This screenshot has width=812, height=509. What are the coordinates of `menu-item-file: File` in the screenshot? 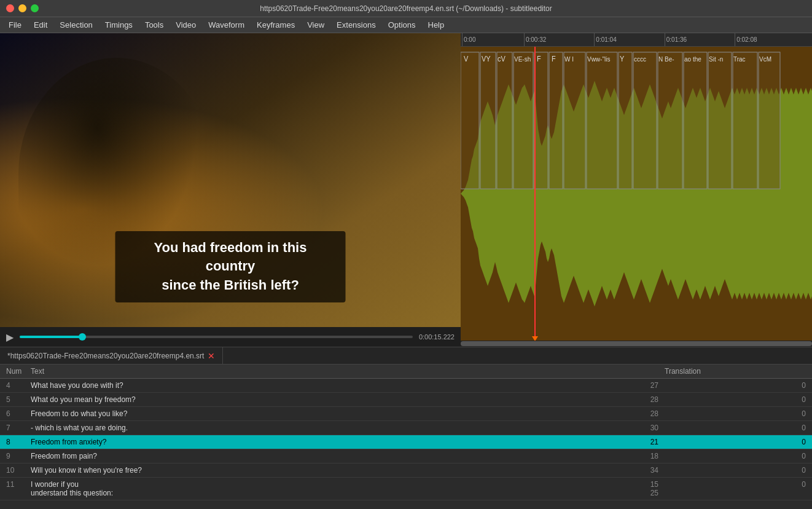 It's located at (15, 25).